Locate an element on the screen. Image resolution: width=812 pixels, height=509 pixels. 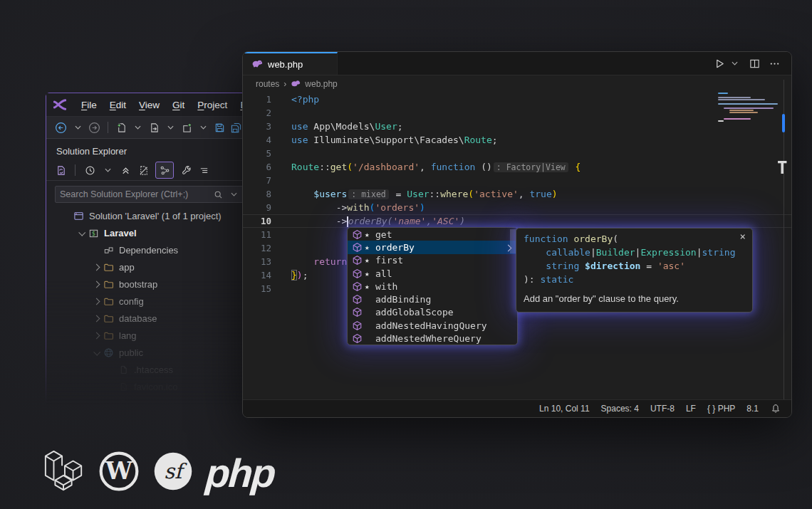
breadcrumb-folder: routes is located at coordinates (268, 84).